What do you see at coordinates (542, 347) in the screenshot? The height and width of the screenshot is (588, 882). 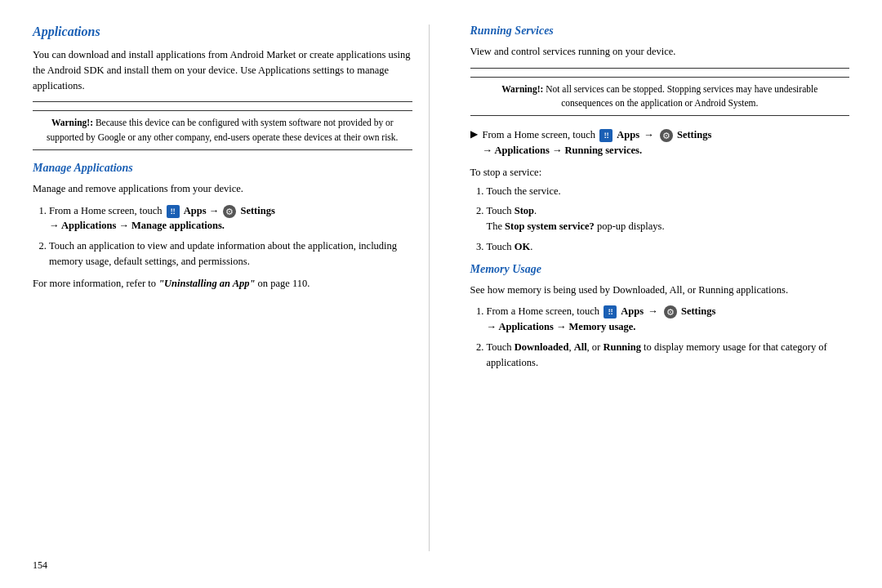 I see `downloaded-bold: Downloaded` at bounding box center [542, 347].